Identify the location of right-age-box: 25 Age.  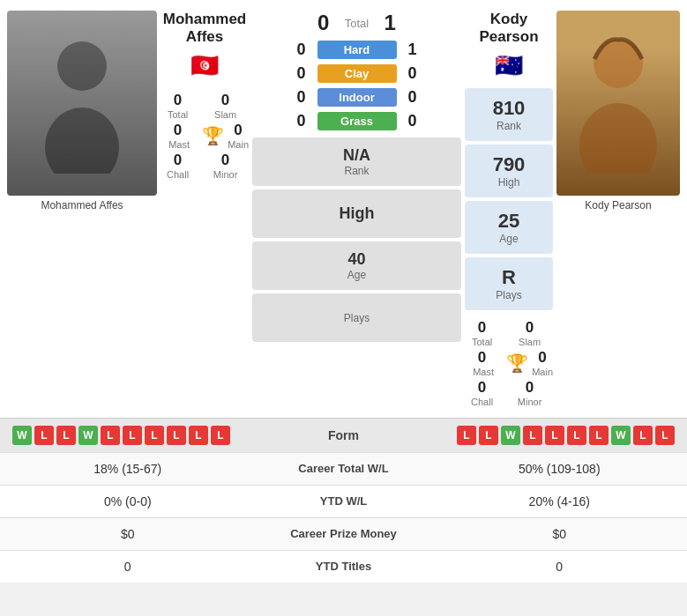
(509, 227).